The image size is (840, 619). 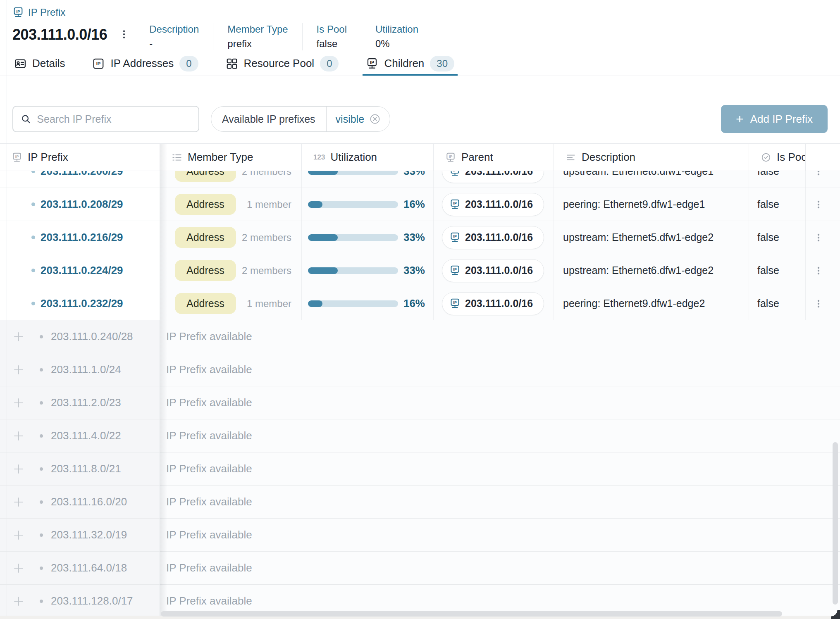 I want to click on page-header: IP IP Prefix 203.111.0.0/16 Description …, so click(x=420, y=26).